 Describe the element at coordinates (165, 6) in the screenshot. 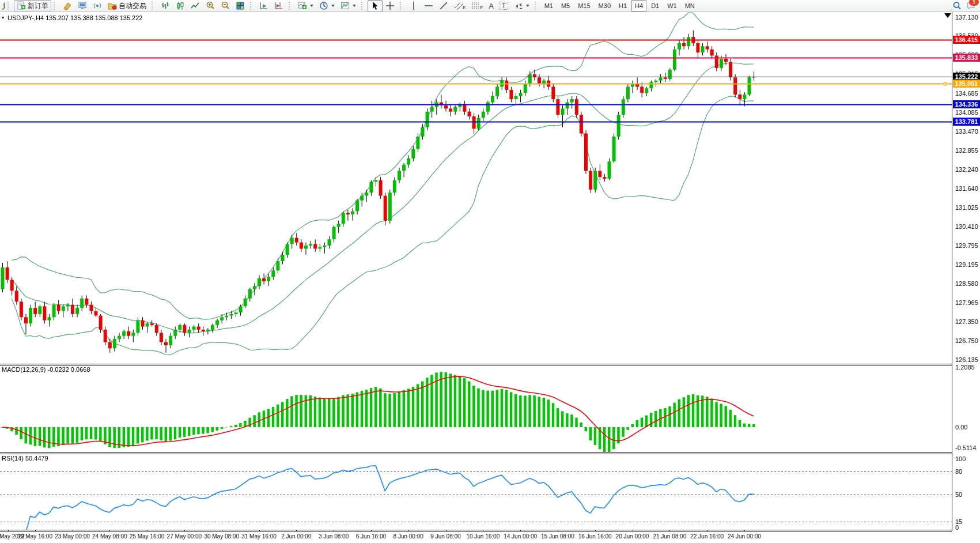

I see `bar-chart-mode-button` at that location.